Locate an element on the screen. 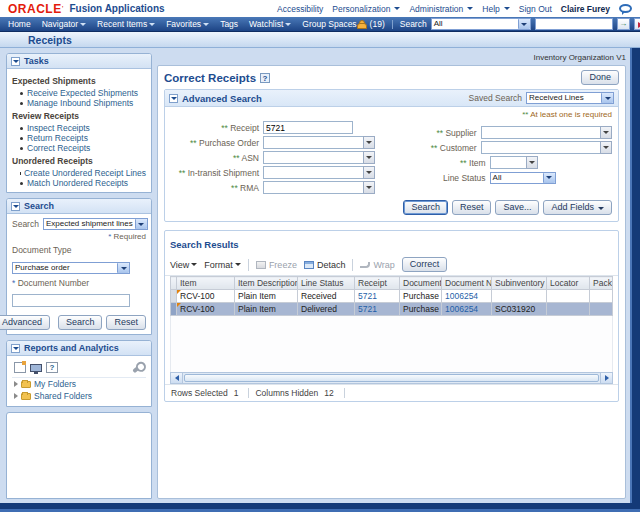 Image resolution: width=640 pixels, height=512 pixels. nav-group-spaces: Group Spaces is located at coordinates (329, 24).